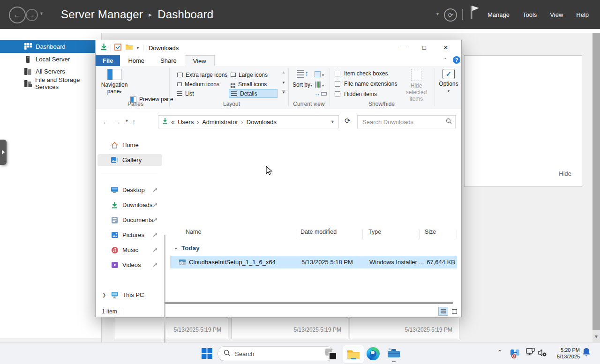 The image size is (600, 364). I want to click on details-view-toggle-icon, so click(443, 311).